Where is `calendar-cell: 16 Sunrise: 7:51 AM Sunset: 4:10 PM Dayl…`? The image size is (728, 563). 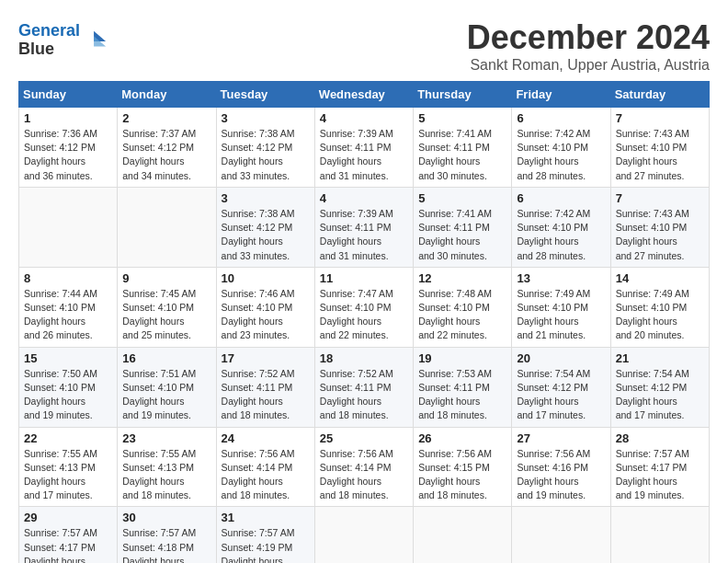 calendar-cell: 16 Sunrise: 7:51 AM Sunset: 4:10 PM Dayl… is located at coordinates (167, 386).